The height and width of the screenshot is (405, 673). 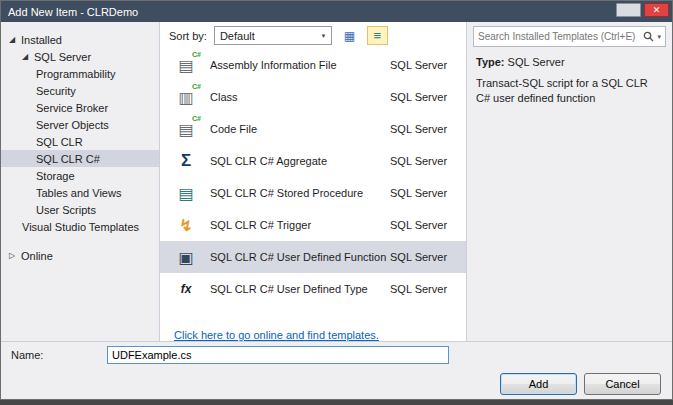 What do you see at coordinates (78, 193) in the screenshot?
I see `sidebar-item-label: Tables and Views` at bounding box center [78, 193].